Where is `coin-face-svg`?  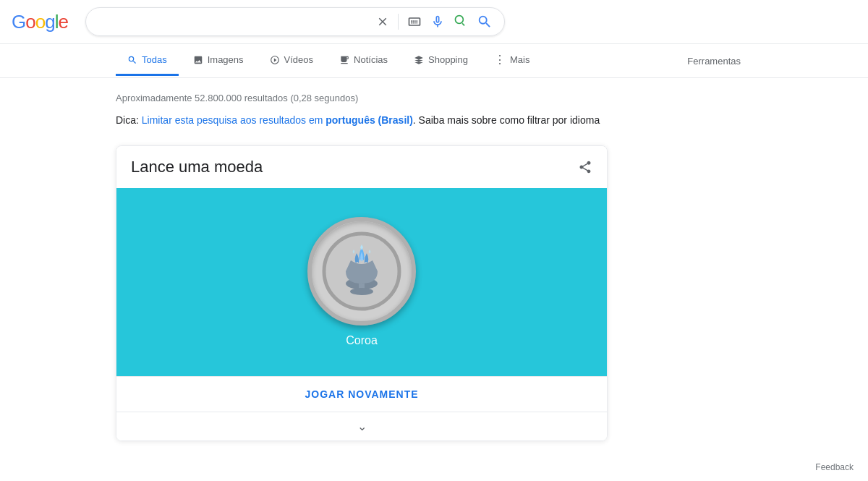
coin-face-svg is located at coordinates (362, 271).